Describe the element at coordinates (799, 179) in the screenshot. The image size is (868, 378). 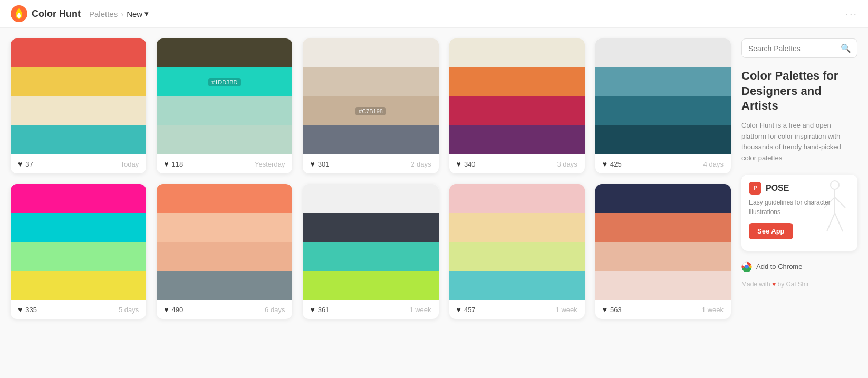
I see `sidebar: 🔍 Color Palettes for Designers and Artis…` at that location.